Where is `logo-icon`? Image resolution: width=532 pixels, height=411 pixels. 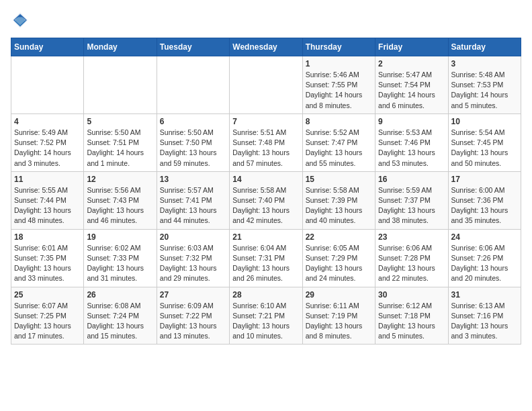
logo-icon is located at coordinates (20, 20).